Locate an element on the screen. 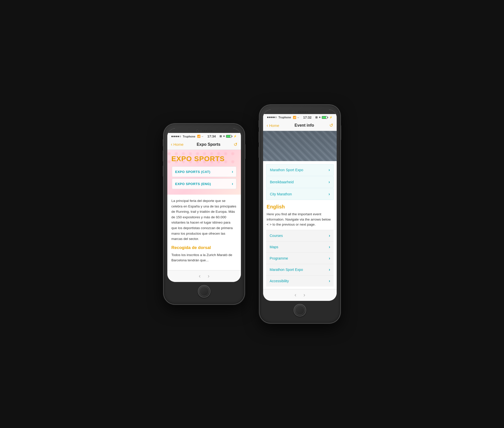 The height and width of the screenshot is (428, 504). event-menu-item-marathon-expo: Marathon Sport Expo › is located at coordinates (300, 170).